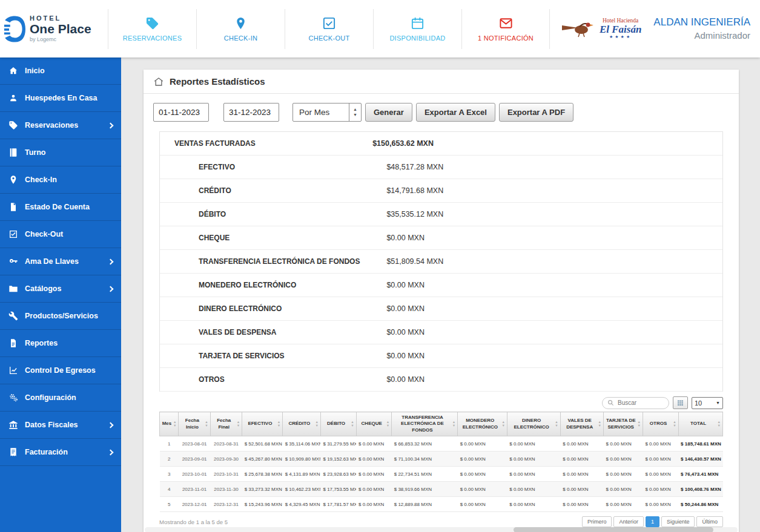 The height and width of the screenshot is (532, 760). What do you see at coordinates (153, 23) in the screenshot?
I see `tag-icon` at bounding box center [153, 23].